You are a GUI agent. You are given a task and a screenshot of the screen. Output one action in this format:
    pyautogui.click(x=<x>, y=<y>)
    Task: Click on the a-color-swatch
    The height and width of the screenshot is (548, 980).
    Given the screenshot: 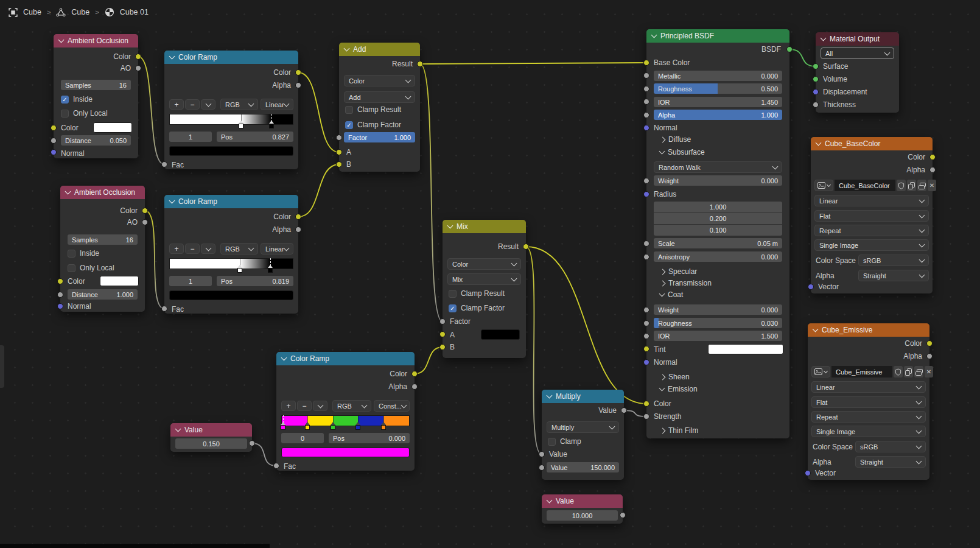 What is the action you would take?
    pyautogui.click(x=500, y=335)
    